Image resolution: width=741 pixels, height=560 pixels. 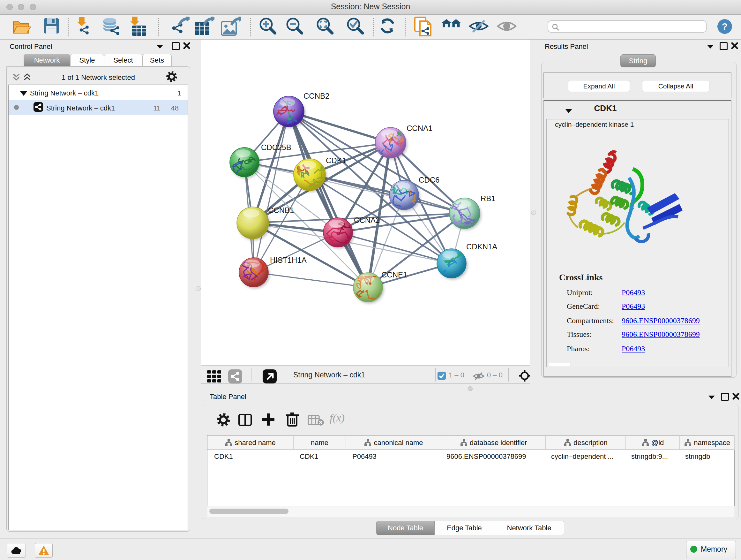 What do you see at coordinates (394, 275) in the screenshot?
I see `svg-text: CCNE1` at bounding box center [394, 275].